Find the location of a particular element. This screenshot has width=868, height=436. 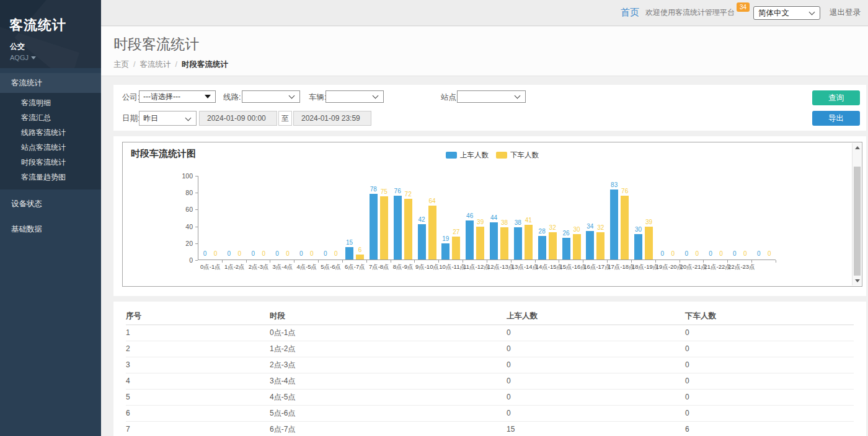

welcome-text: 欢迎使用客流统计管理平台 is located at coordinates (690, 12).